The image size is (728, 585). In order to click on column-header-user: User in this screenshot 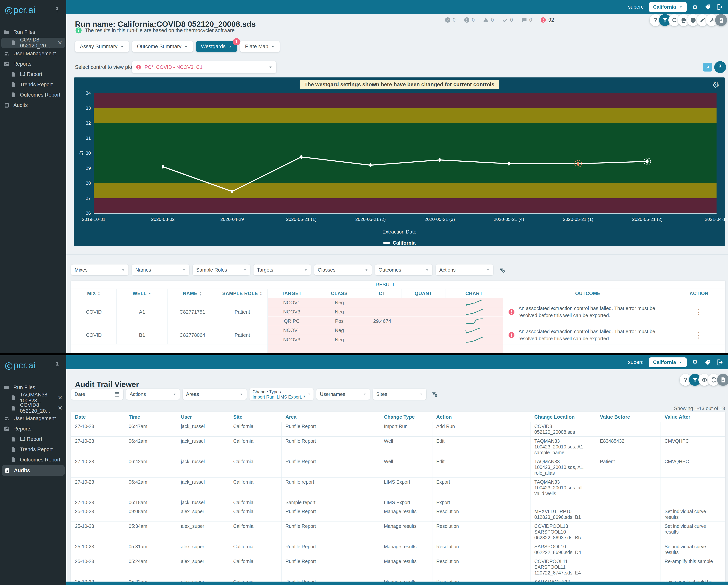, I will do `click(203, 417)`.